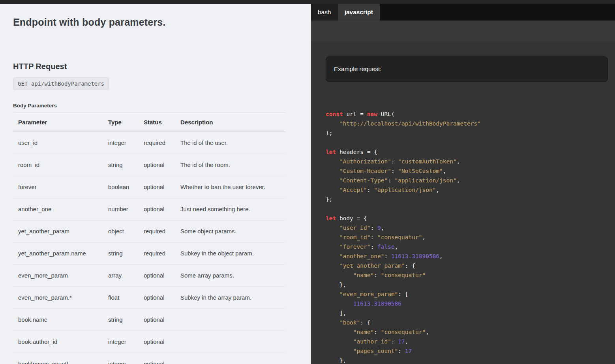  I want to click on table-row: foreverbooleanoptionalWhether to ban the…, so click(149, 187).